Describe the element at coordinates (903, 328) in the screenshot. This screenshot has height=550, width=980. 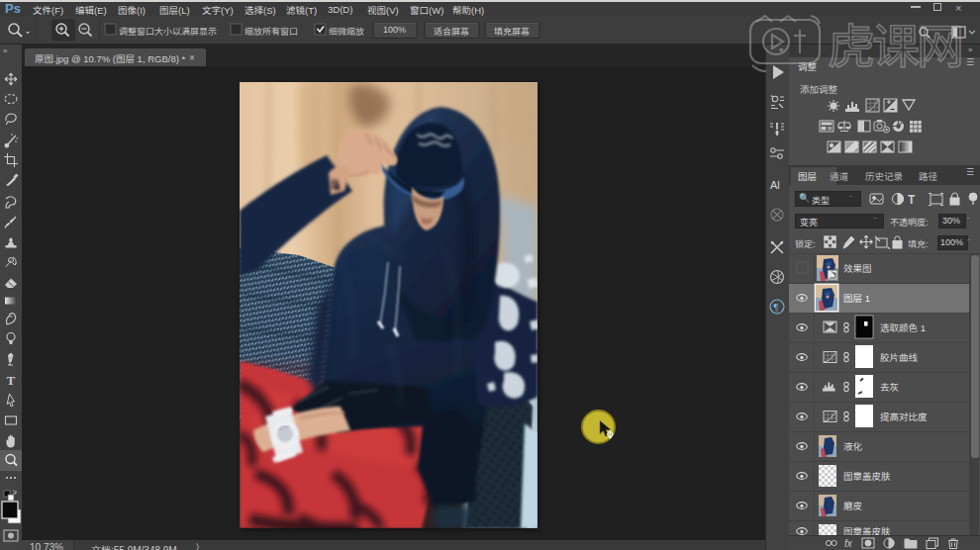
I see `svg-text: 选取颜色 1` at that location.